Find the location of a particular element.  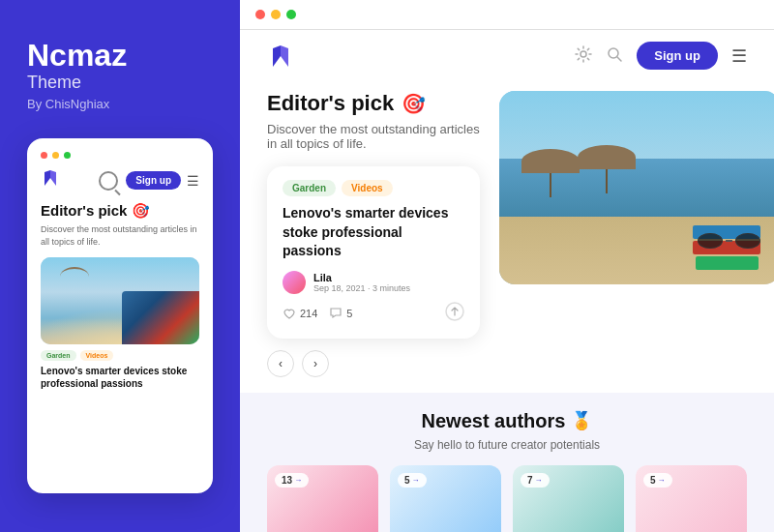

hero-image is located at coordinates (637, 188).